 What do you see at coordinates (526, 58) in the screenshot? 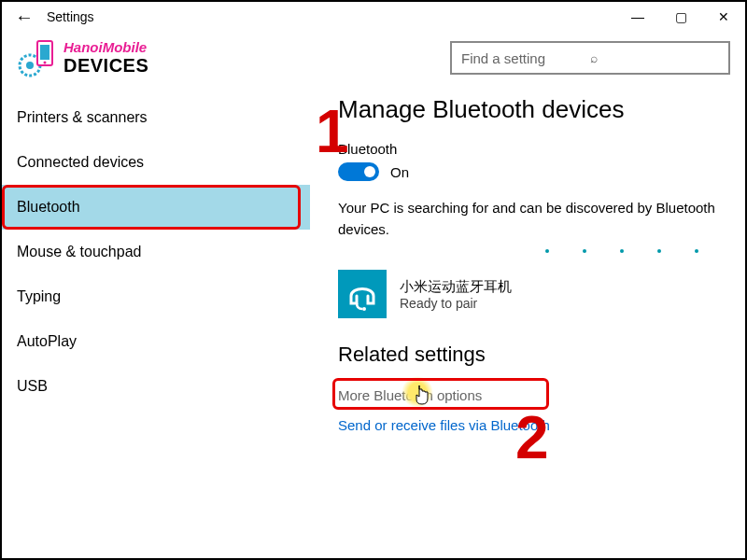
I see `search-placeholder: Find a setting` at bounding box center [526, 58].